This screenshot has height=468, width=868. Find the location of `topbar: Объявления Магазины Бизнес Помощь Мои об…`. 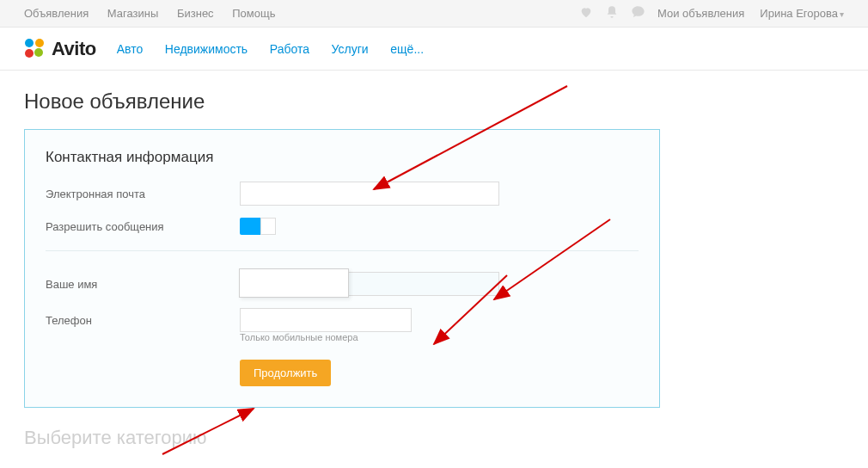

topbar: Объявления Магазины Бизнес Помощь Мои об… is located at coordinates (434, 14).